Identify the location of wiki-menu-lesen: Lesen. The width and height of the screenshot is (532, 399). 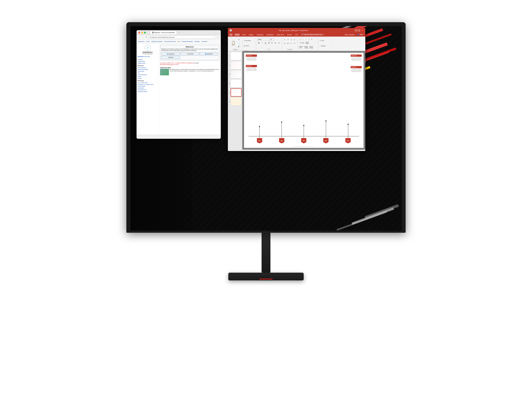
(148, 41).